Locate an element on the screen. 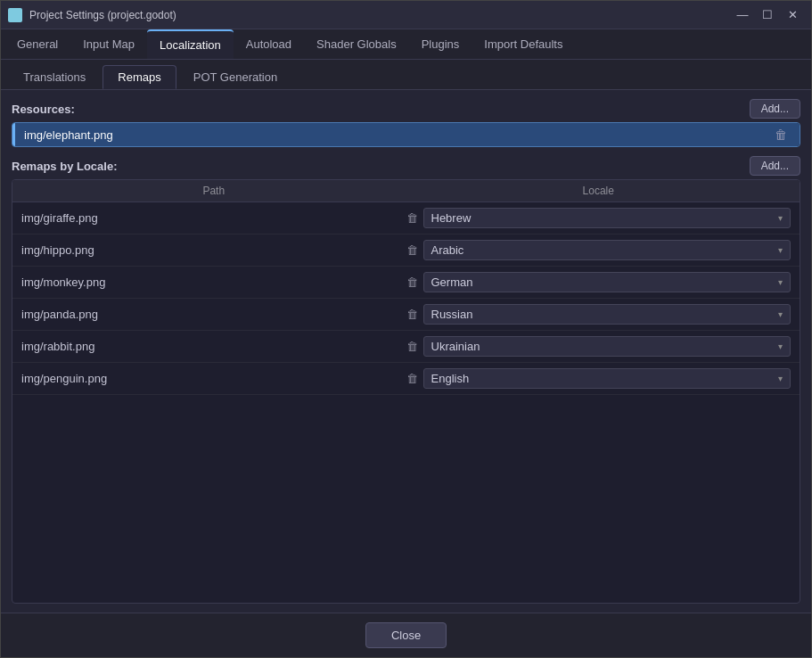 Image resolution: width=812 pixels, height=658 pixels. table-row: img/monkey.png 🗑 German ▾ is located at coordinates (406, 283).